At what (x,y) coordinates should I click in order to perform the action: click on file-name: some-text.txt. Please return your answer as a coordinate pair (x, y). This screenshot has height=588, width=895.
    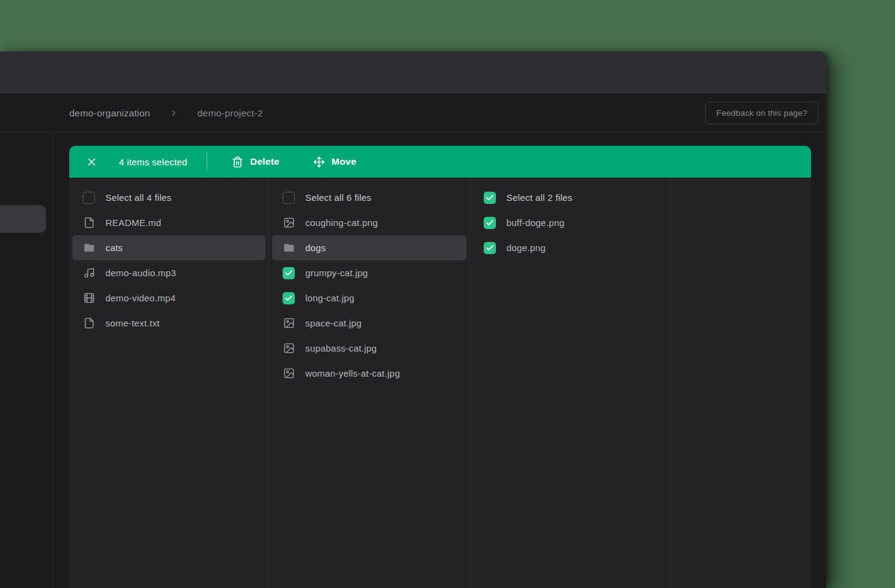
    Looking at the image, I should click on (132, 323).